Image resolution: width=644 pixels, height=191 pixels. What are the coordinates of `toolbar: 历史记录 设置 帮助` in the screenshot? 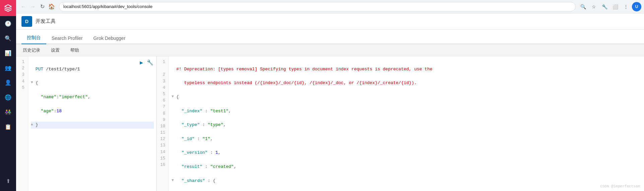 It's located at (330, 50).